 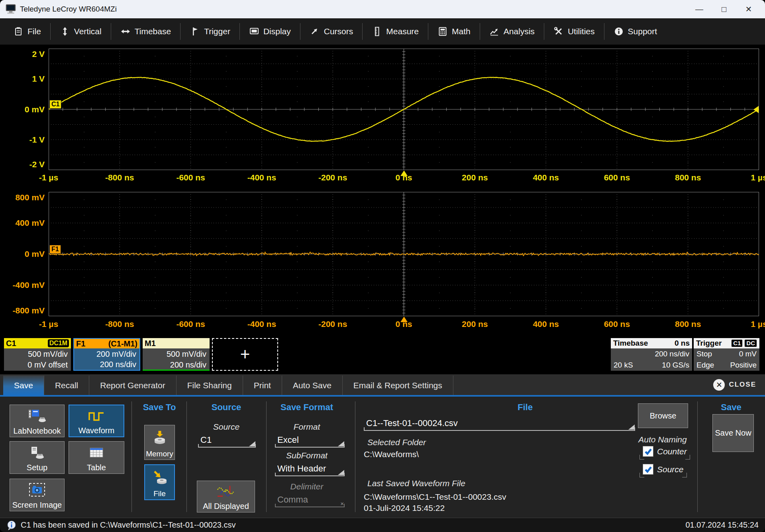 I want to click on tab-print: Print, so click(x=263, y=385).